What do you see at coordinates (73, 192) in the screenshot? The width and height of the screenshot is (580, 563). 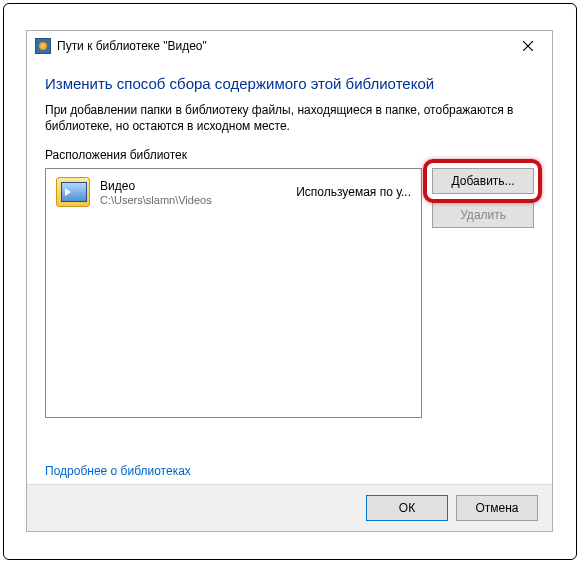 I see `video-folder-icon` at bounding box center [73, 192].